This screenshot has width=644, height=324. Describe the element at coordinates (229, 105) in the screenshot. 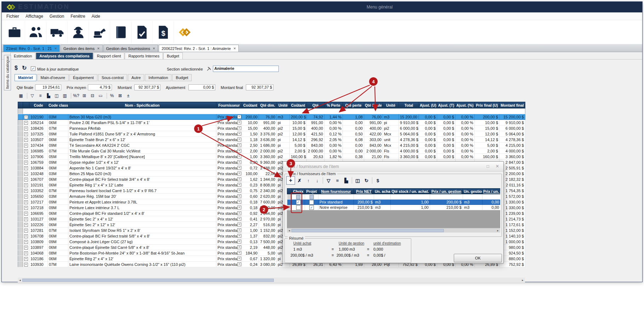

I see `column-header: Fournisseur` at that location.